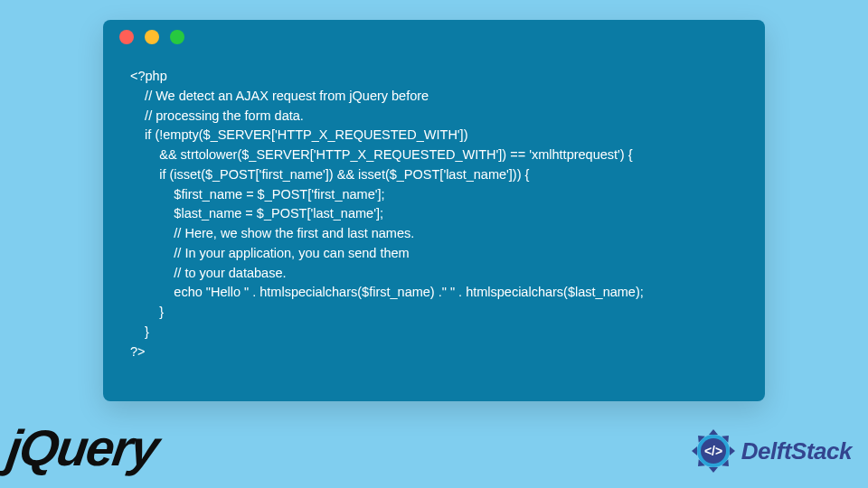 The image size is (868, 488). What do you see at coordinates (177, 37) in the screenshot?
I see `maximize-icon` at bounding box center [177, 37].